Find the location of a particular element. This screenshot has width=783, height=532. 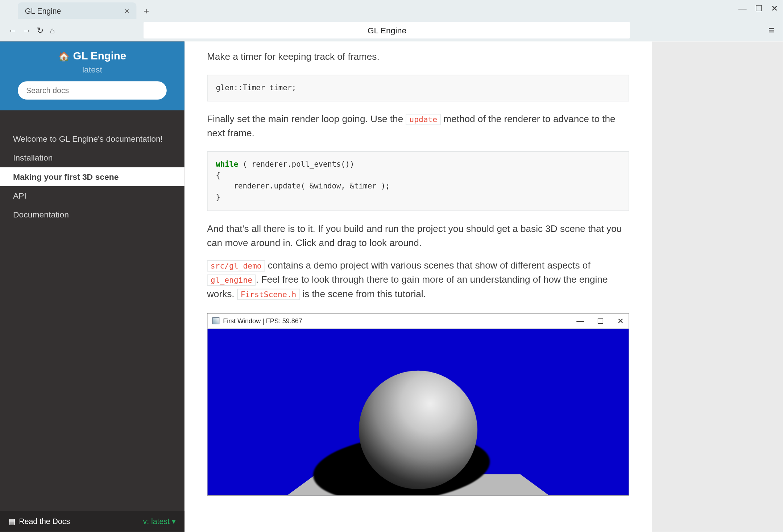

home-icon: ⌂ is located at coordinates (52, 30).